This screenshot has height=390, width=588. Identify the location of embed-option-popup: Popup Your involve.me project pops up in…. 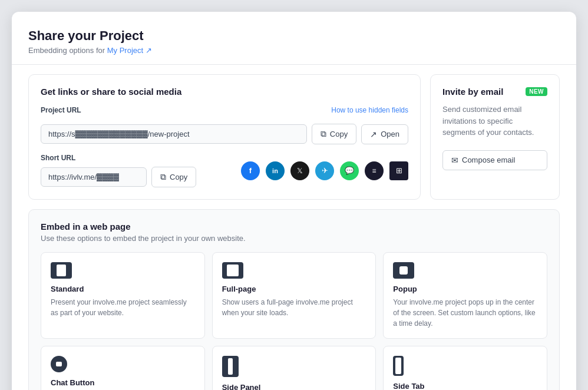
(465, 296).